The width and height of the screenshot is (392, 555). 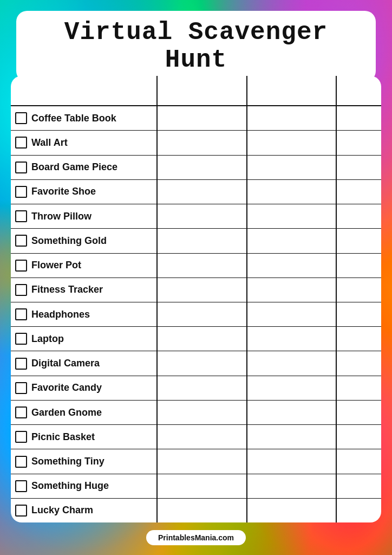 What do you see at coordinates (196, 241) in the screenshot?
I see `table-row: Something Gold` at bounding box center [196, 241].